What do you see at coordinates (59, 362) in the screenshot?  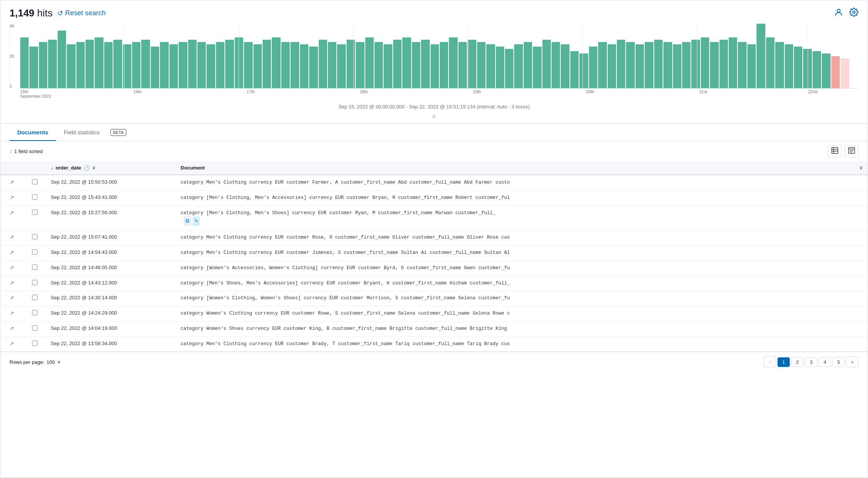 I see `rows-per-page-chevron: ∨` at bounding box center [59, 362].